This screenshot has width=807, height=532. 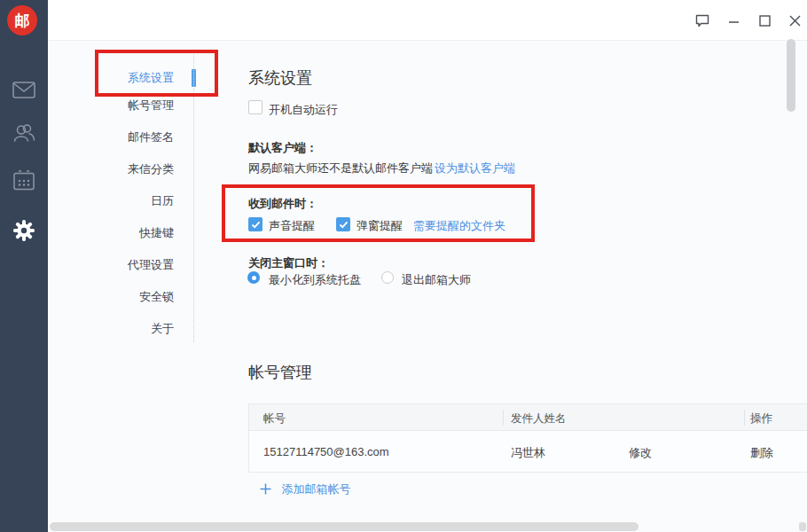 I want to click on feedback-icon, so click(x=702, y=20).